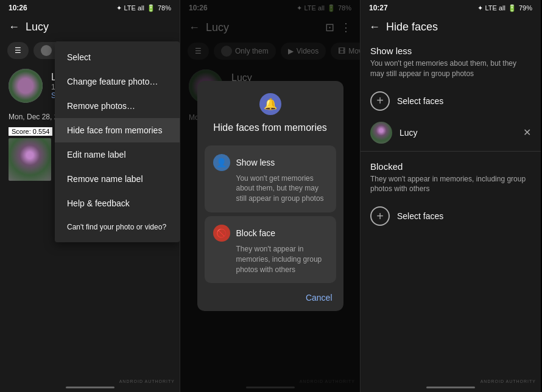 This screenshot has width=542, height=392. What do you see at coordinates (117, 155) in the screenshot?
I see `menu-item-edit-name: Edit name label` at bounding box center [117, 155].